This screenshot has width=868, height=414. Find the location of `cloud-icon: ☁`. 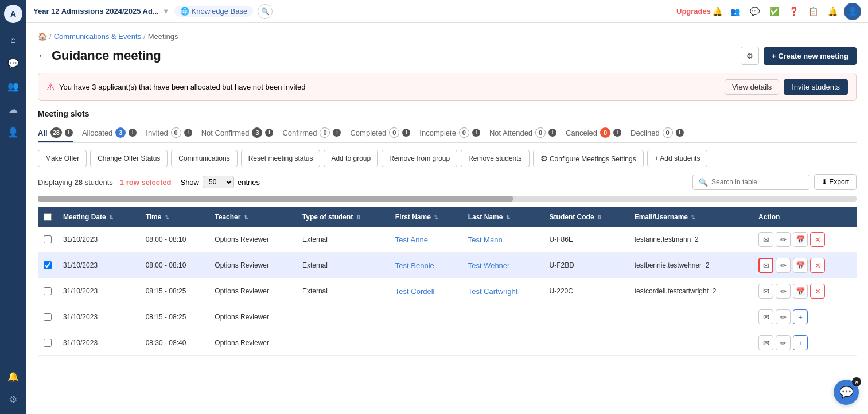

cloud-icon: ☁ is located at coordinates (13, 109).